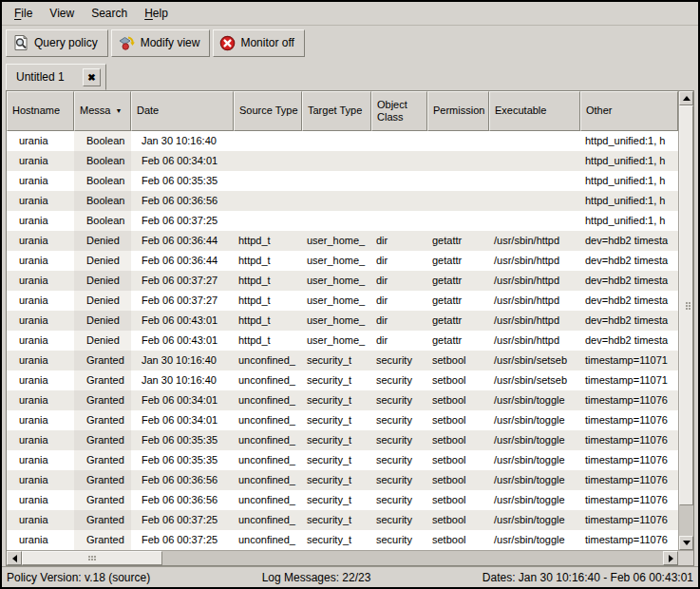 Image resolution: width=700 pixels, height=589 pixels. Describe the element at coordinates (671, 559) in the screenshot. I see `scroll-right-button` at that location.